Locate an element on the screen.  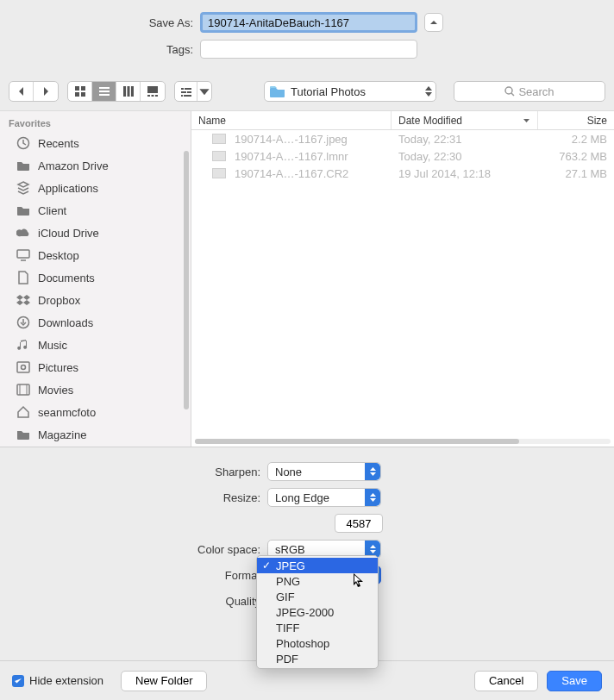
file-date: 19 Jul 2014, 12:18 is located at coordinates (465, 174).